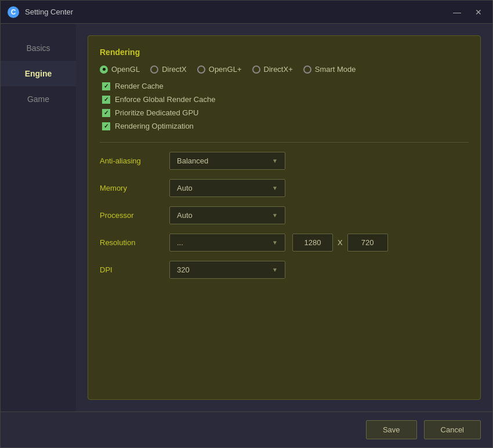  What do you see at coordinates (168, 70) in the screenshot?
I see `radio-directx: DirectX` at bounding box center [168, 70].